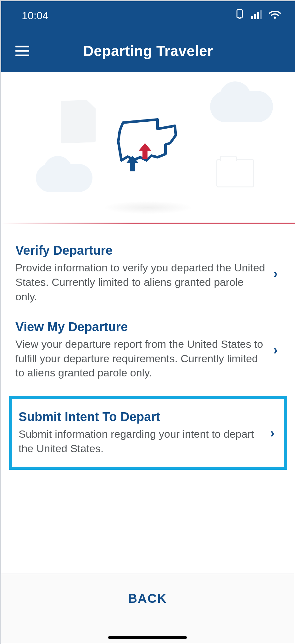 Image resolution: width=295 pixels, height=644 pixels. Describe the element at coordinates (148, 433) in the screenshot. I see `option-submit-intent-to-depart: Submit Intent To Depart Submit informati…` at that location.